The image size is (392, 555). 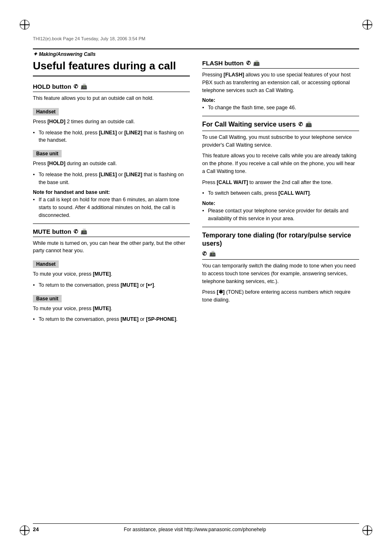 I want to click on page-number: 24, so click(x=36, y=529).